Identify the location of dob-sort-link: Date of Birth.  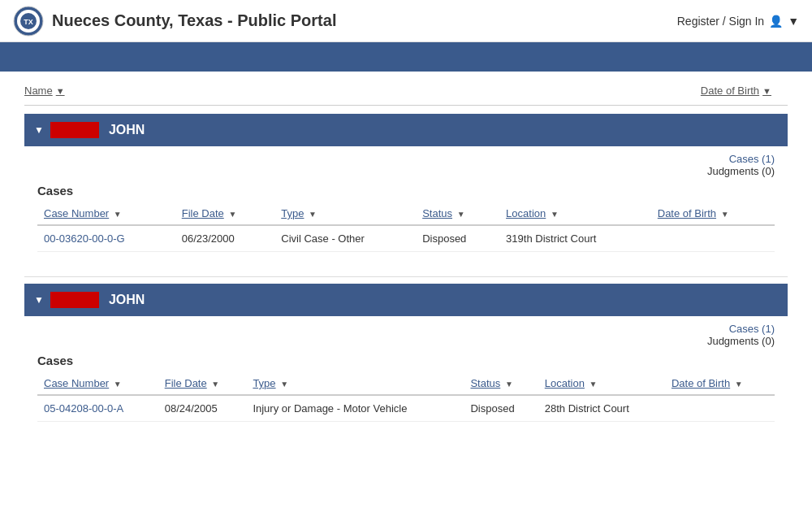
(687, 213).